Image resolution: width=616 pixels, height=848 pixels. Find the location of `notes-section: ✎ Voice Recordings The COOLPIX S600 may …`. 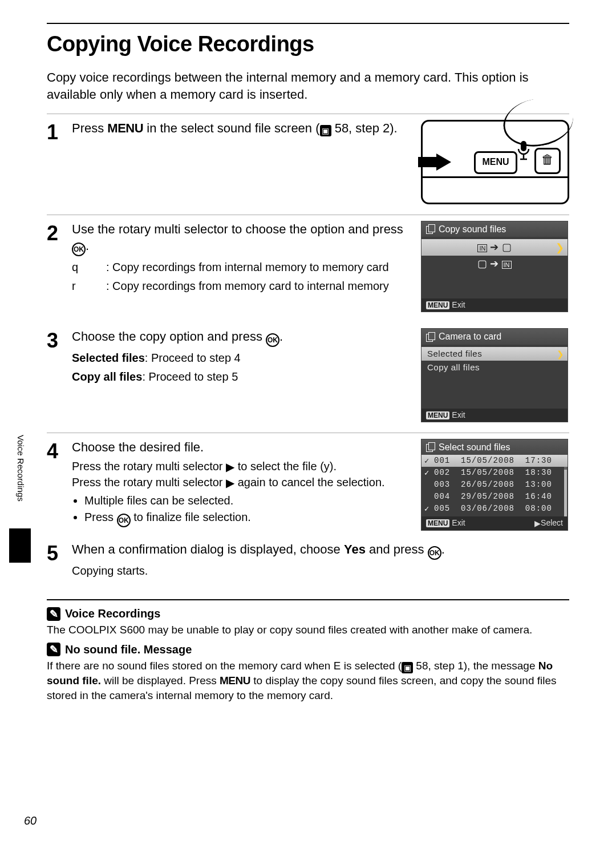

notes-section: ✎ Voice Recordings The COOLPIX S600 may … is located at coordinates (308, 651).